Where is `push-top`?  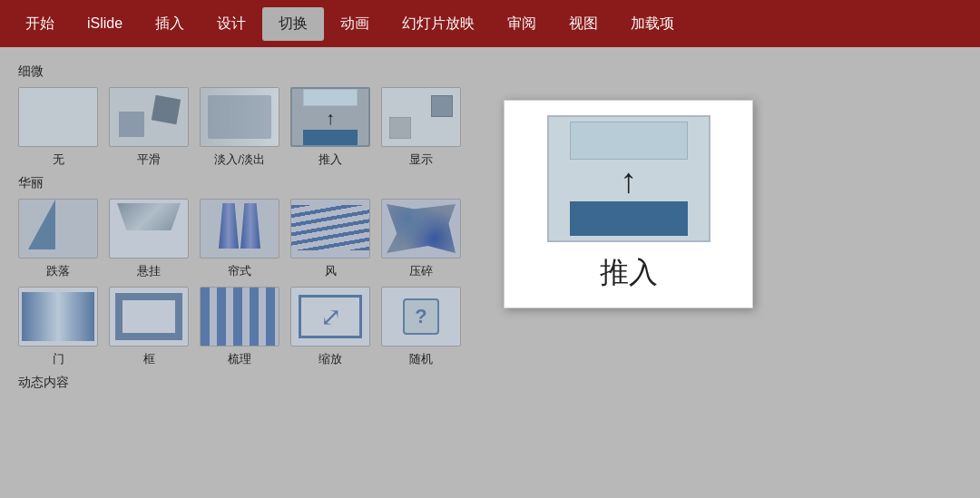 push-top is located at coordinates (330, 98).